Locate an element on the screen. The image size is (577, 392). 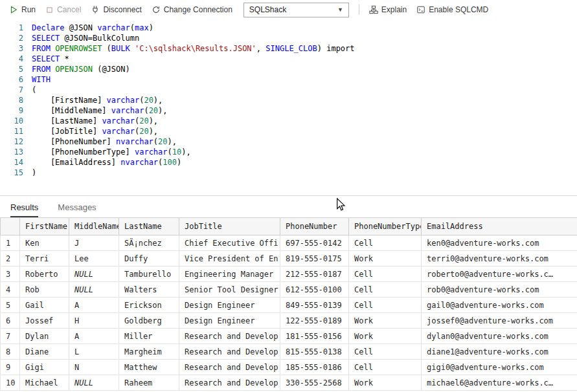
code-line: 10 [LastName] varchar(20), is located at coordinates (289, 121).